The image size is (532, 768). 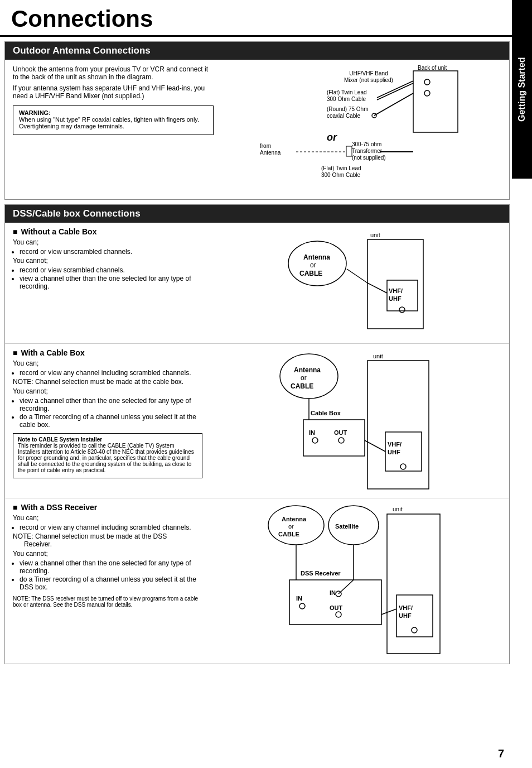 What do you see at coordinates (108, 581) in the screenshot?
I see `with-dss-left: With a DSS Receiver You can; record or v…` at bounding box center [108, 581].